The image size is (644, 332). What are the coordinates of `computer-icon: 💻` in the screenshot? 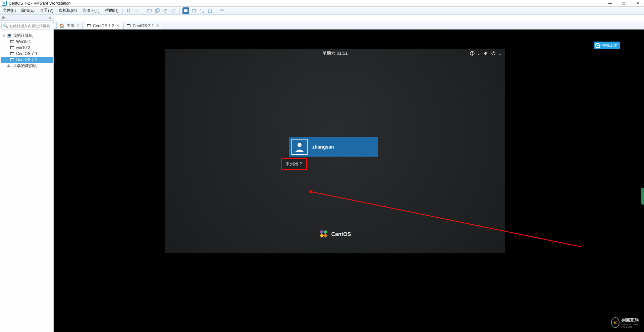 It's located at (9, 36).